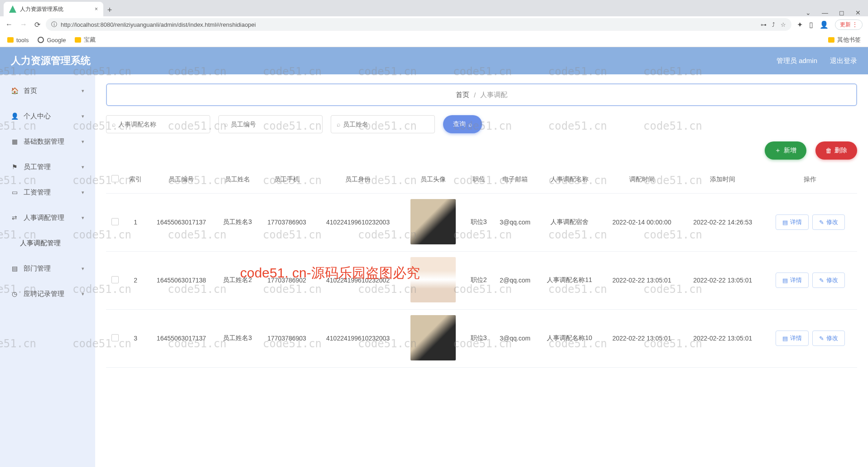 This screenshot has width=868, height=467. What do you see at coordinates (842, 13) in the screenshot?
I see `maximize-icon: ◻` at bounding box center [842, 13].